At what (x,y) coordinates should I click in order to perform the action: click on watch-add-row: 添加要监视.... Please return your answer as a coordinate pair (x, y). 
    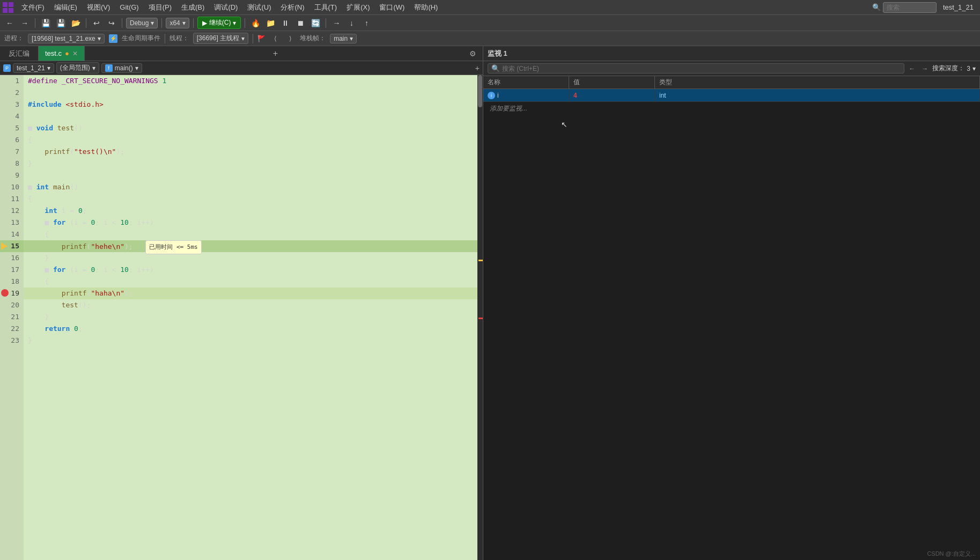
    Looking at the image, I should click on (732, 108).